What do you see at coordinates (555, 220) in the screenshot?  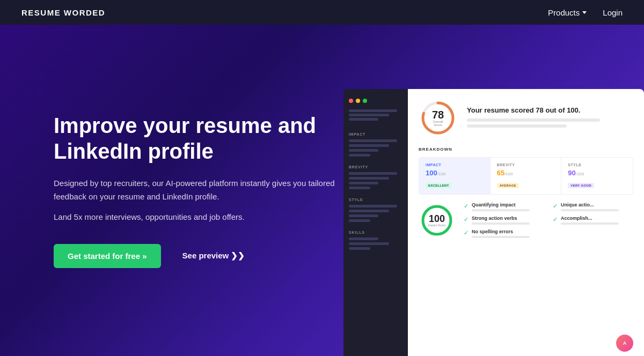 I see `check-icon-r2: ✓` at bounding box center [555, 220].